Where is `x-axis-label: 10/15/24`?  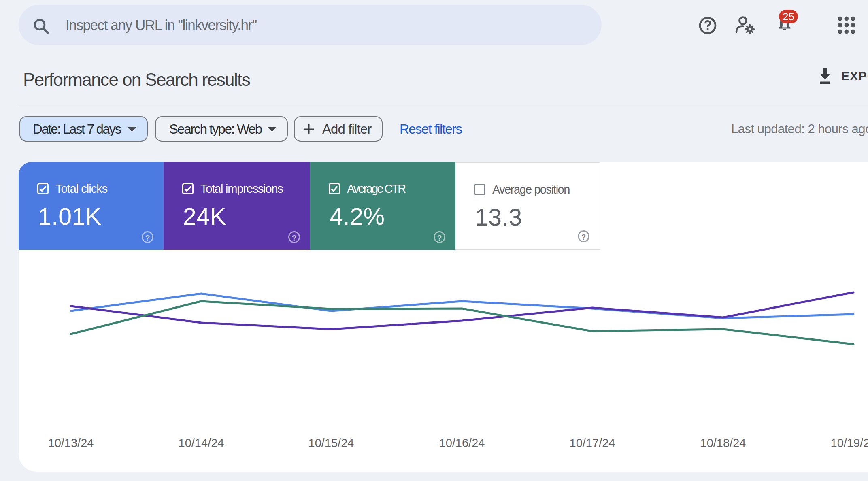 x-axis-label: 10/15/24 is located at coordinates (331, 443).